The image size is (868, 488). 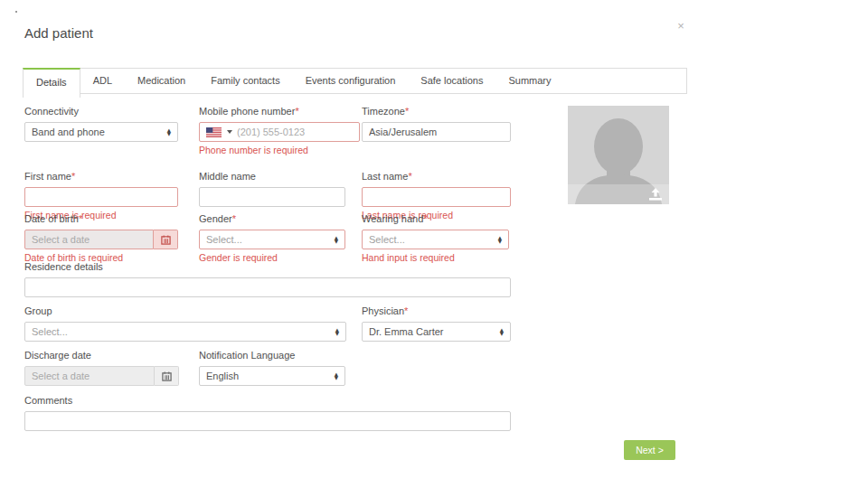 I want to click on discharge-date-label: Discharge date, so click(x=58, y=355).